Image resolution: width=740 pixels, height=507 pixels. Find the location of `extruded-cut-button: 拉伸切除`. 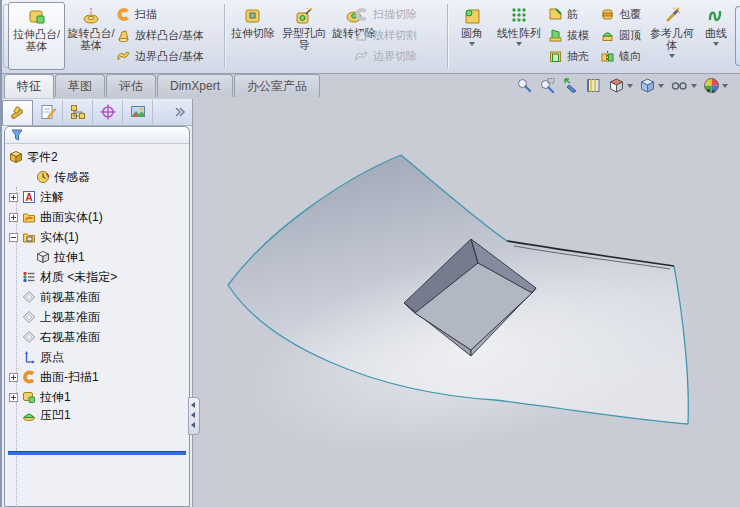

extruded-cut-button: 拉伸切除 is located at coordinates (253, 36).